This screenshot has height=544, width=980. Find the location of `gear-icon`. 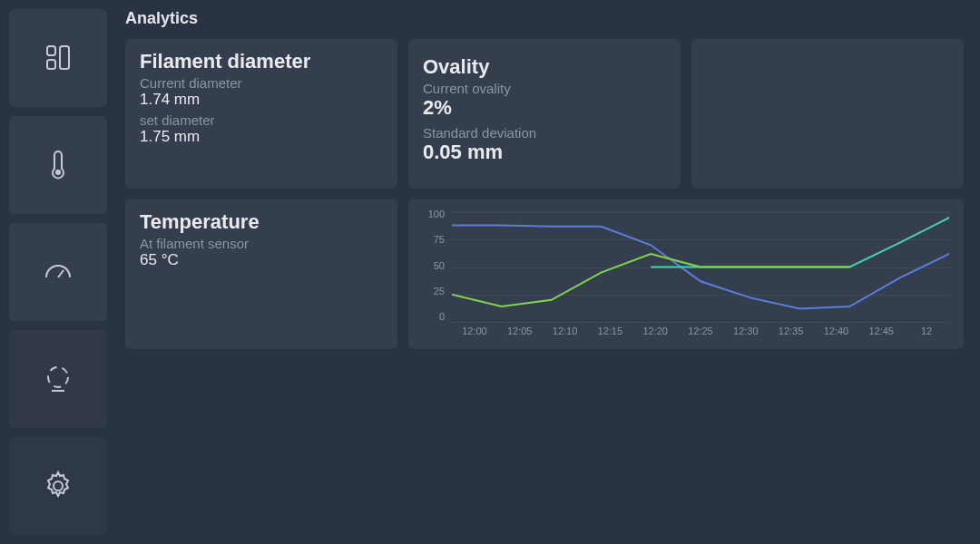

gear-icon is located at coordinates (58, 486).